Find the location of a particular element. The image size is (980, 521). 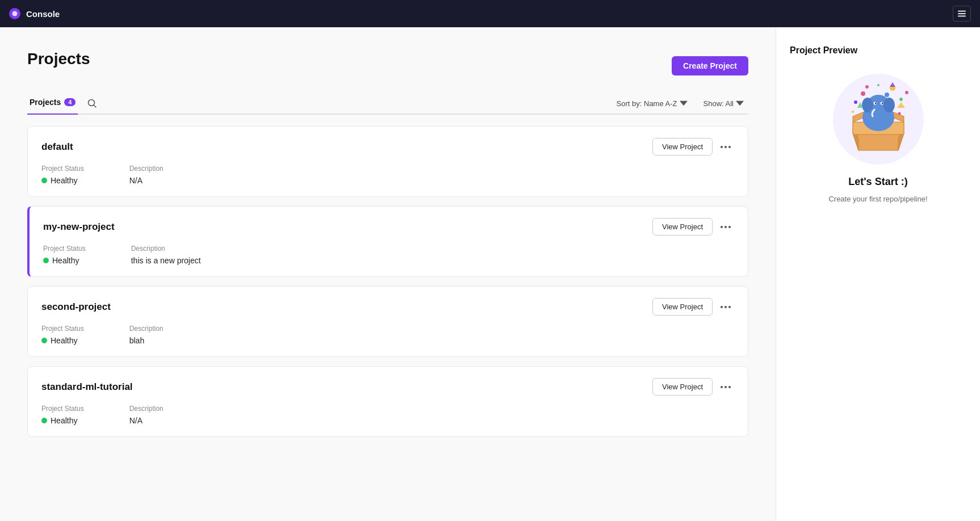

tab-bar: Projects 4 Sort by: Name A-Z Show: All is located at coordinates (388, 104).